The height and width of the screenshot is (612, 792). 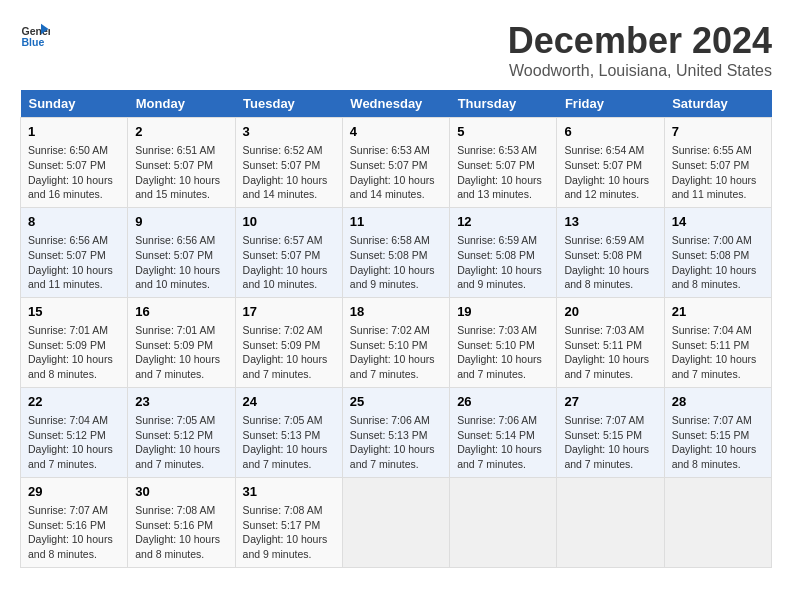 I want to click on week-row-5: 29Sunrise: 7:07 AM Sunset: 5:16 PM Dayli…, so click(x=396, y=522).